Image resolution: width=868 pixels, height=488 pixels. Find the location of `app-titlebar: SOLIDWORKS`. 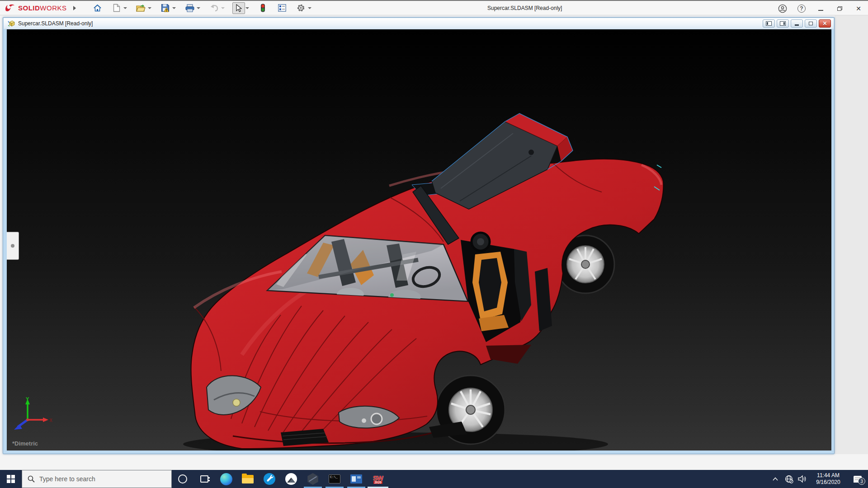

app-titlebar: SOLIDWORKS is located at coordinates (434, 8).